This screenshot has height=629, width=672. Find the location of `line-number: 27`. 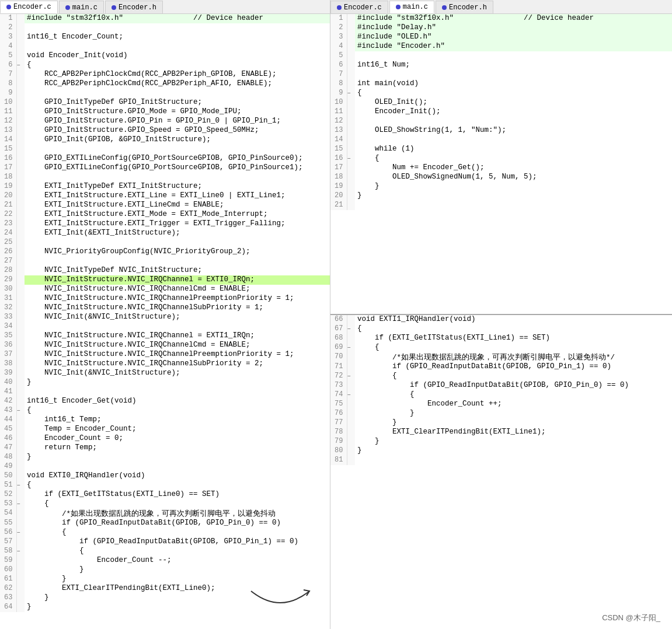

line-number: 27 is located at coordinates (8, 261).